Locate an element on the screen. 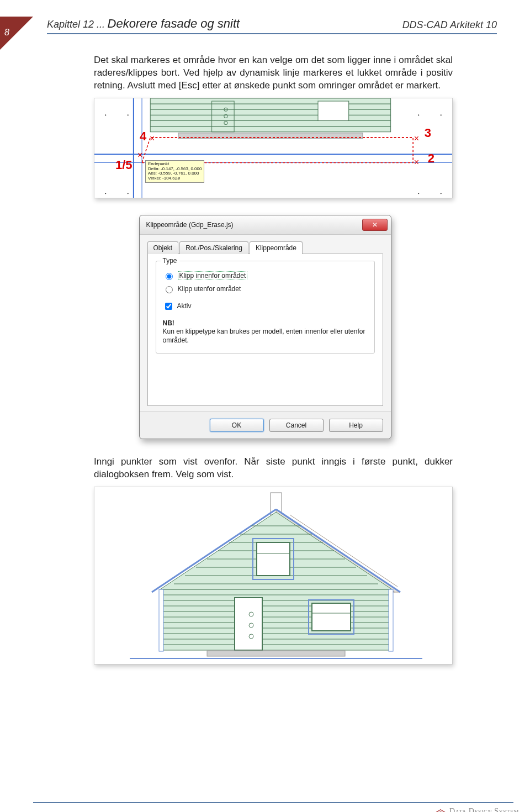 This screenshot has height=812, width=530. footer-rule is located at coordinates (273, 803).